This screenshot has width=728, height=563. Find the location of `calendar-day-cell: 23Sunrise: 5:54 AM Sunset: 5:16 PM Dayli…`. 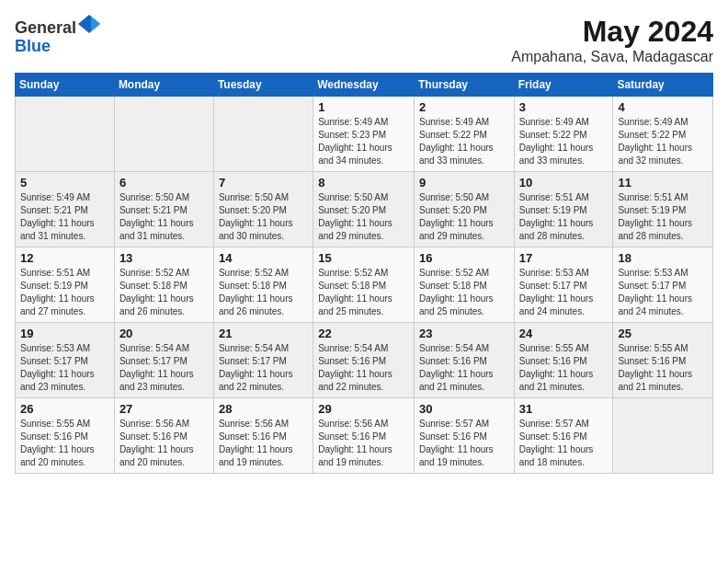

calendar-day-cell: 23Sunrise: 5:54 AM Sunset: 5:16 PM Dayli… is located at coordinates (463, 361).